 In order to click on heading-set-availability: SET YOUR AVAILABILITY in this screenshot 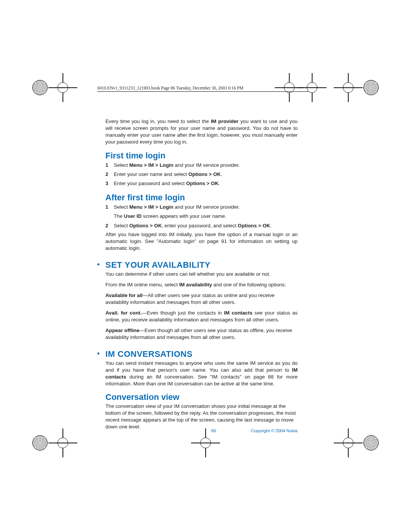, I will do `click(202, 265)`.